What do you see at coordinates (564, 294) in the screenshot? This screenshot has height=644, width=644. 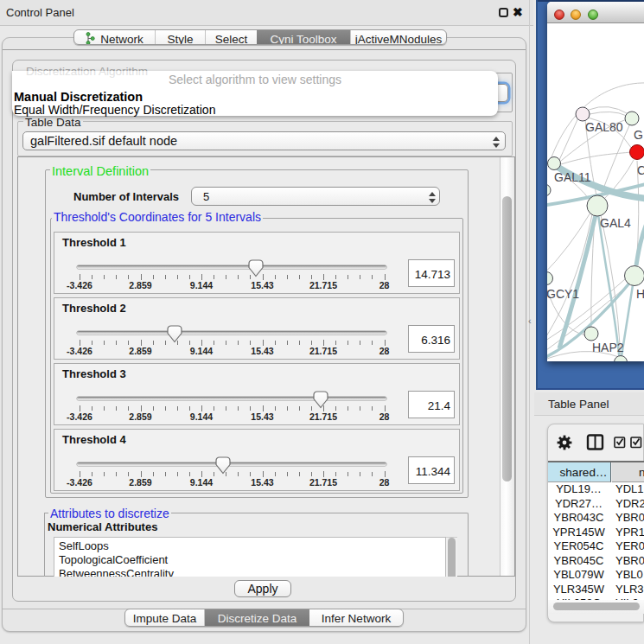 I see `svg-text: GCY1` at bounding box center [564, 294].